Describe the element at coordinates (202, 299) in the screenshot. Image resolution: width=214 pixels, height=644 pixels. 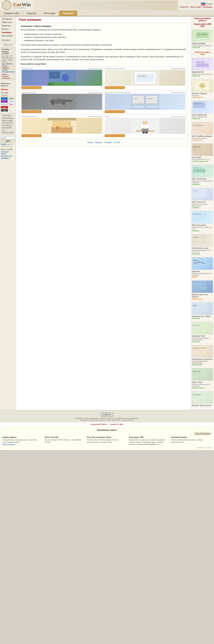
I see `work-status-12: Новый сайт!►` at that location.